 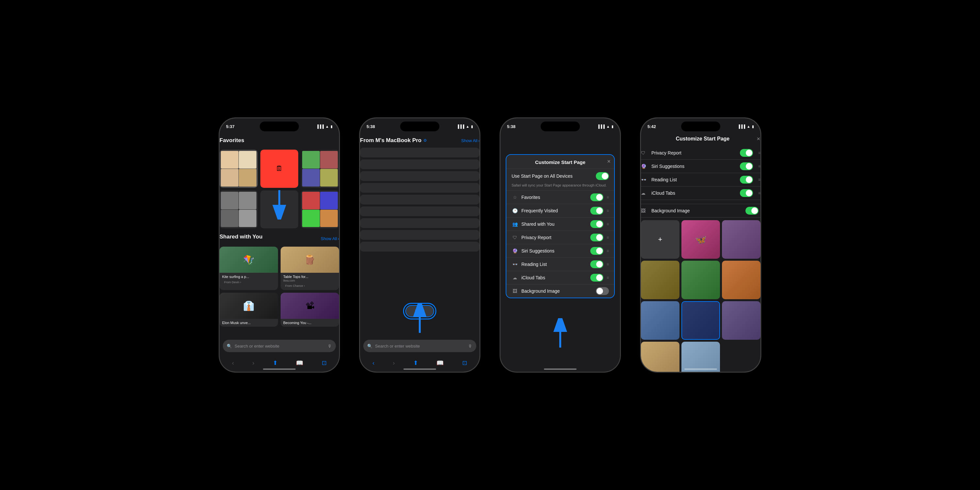 What do you see at coordinates (746, 153) in the screenshot?
I see `p4-privacy-toggle` at bounding box center [746, 153].